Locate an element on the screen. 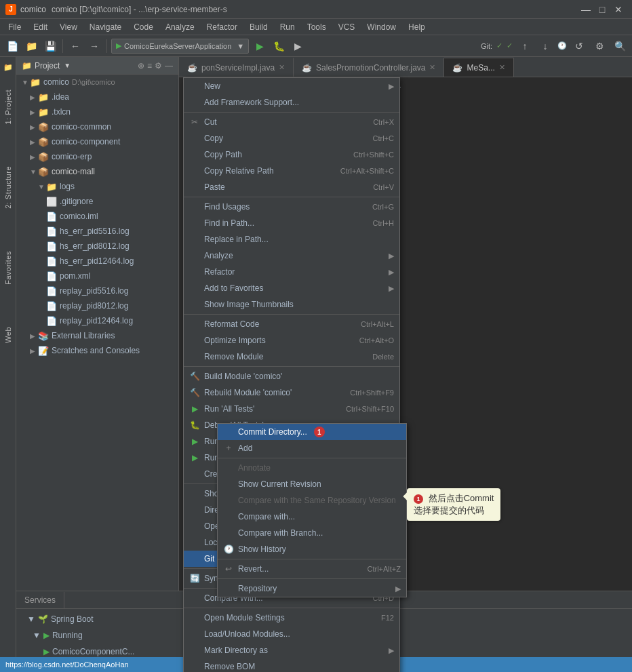 The image size is (632, 672). ctx-label: Build Module 'comico' is located at coordinates (243, 376).